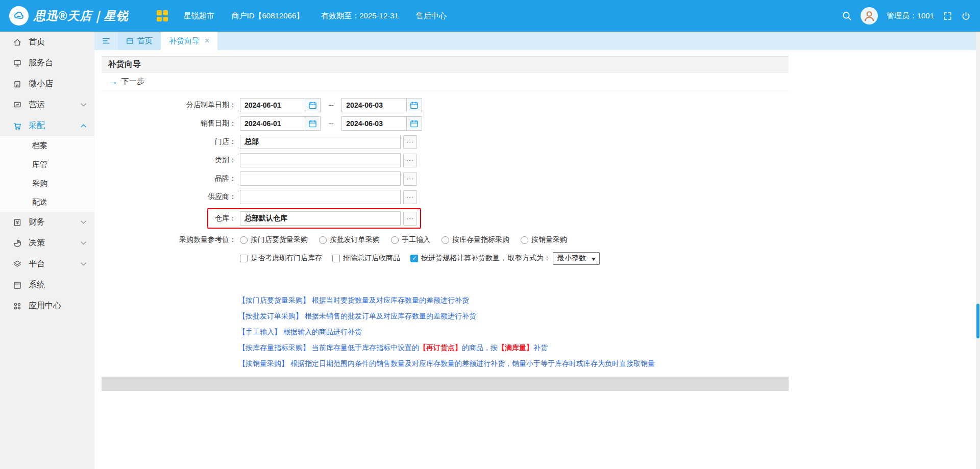  I want to click on rounding-select: 最小整数, so click(576, 258).